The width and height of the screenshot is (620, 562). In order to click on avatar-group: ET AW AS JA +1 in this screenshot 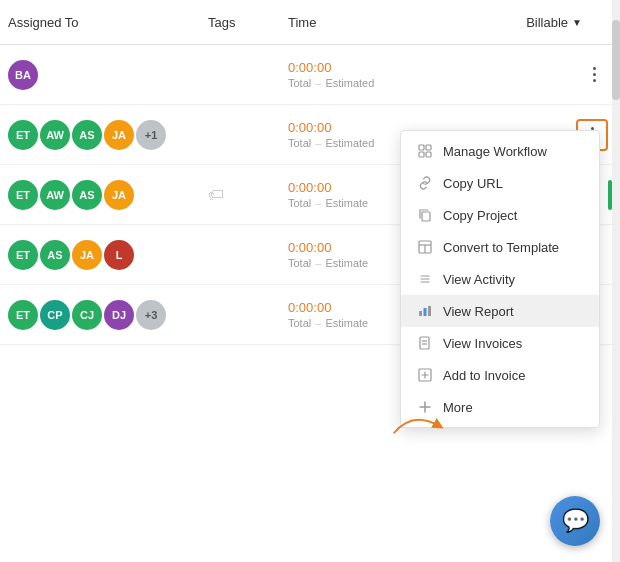, I will do `click(108, 135)`.